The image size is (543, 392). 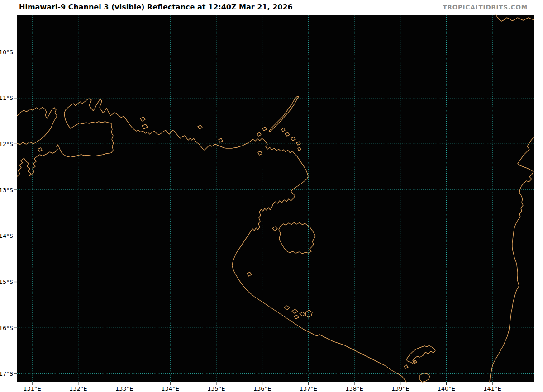 What do you see at coordinates (492, 389) in the screenshot?
I see `lon-tick-label: 141°E` at bounding box center [492, 389].